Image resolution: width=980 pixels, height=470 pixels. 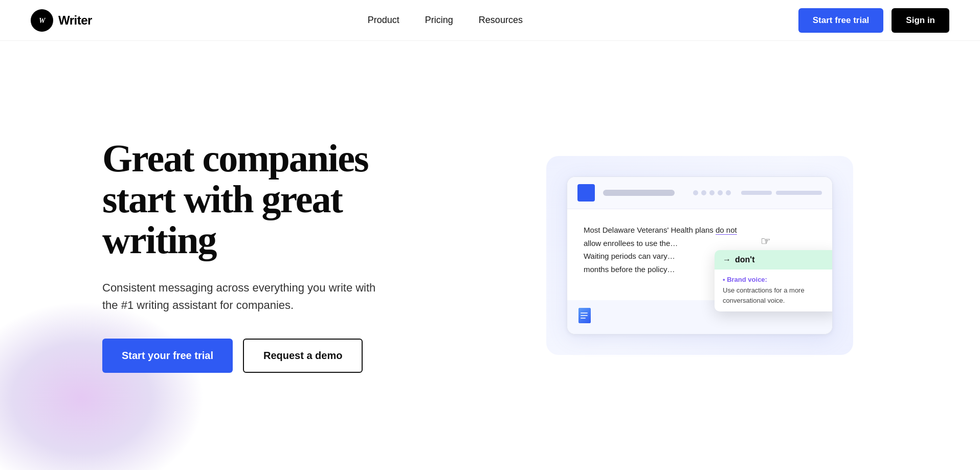 I want to click on suggestion-brand-label: • Brand voice:, so click(x=776, y=279).